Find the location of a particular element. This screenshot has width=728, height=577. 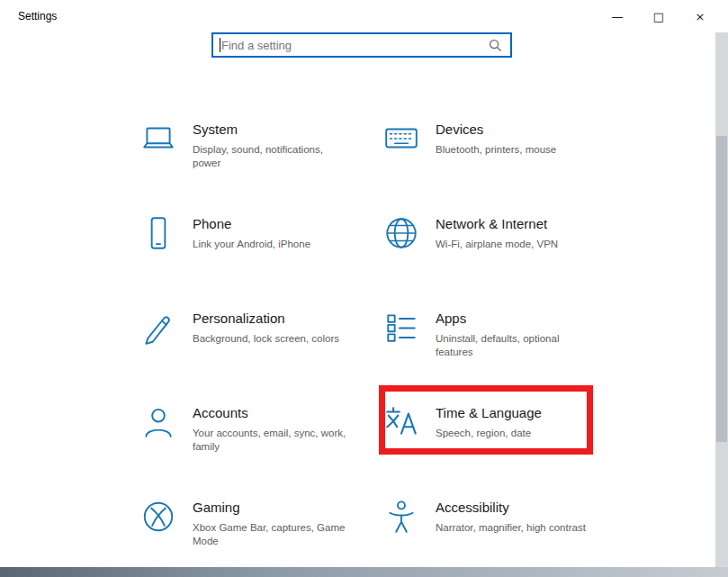

network-icon is located at coordinates (401, 233).